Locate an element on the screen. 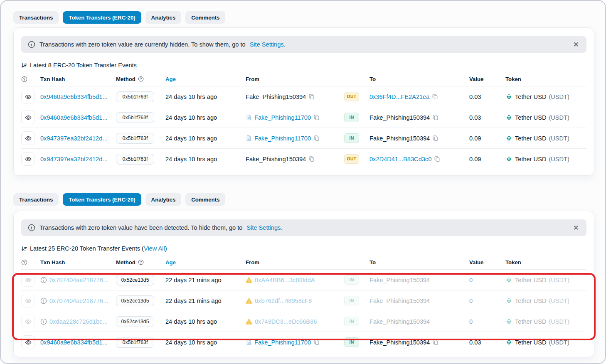  warning-triangle-icon is located at coordinates (249, 322).